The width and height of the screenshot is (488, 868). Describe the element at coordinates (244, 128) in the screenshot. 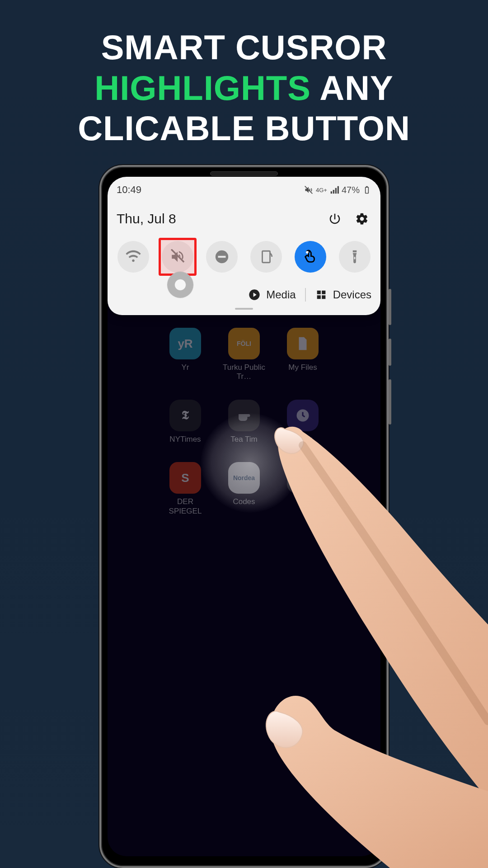

I see `headline-line3: clicable button` at that location.